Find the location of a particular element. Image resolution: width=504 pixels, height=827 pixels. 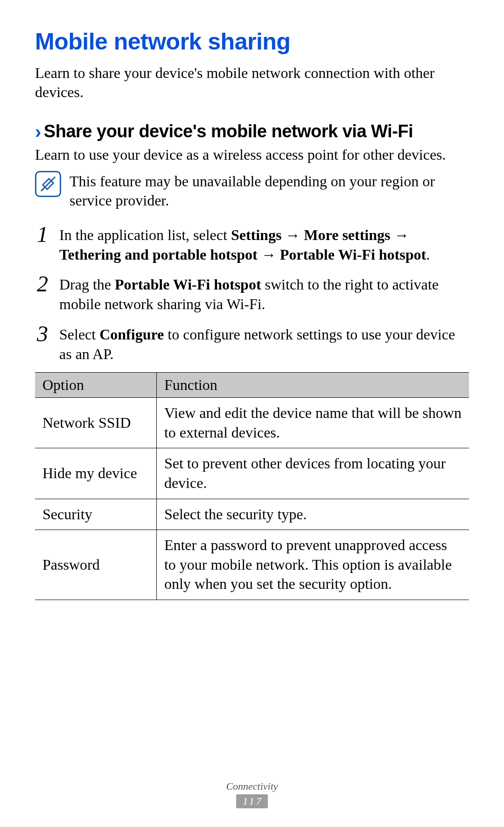

page-footer: Connectivity 117 is located at coordinates (252, 794).